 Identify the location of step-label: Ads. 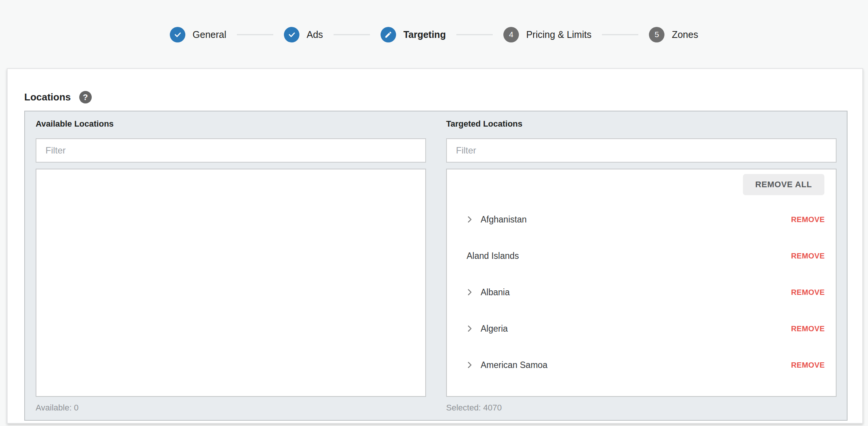
(315, 35).